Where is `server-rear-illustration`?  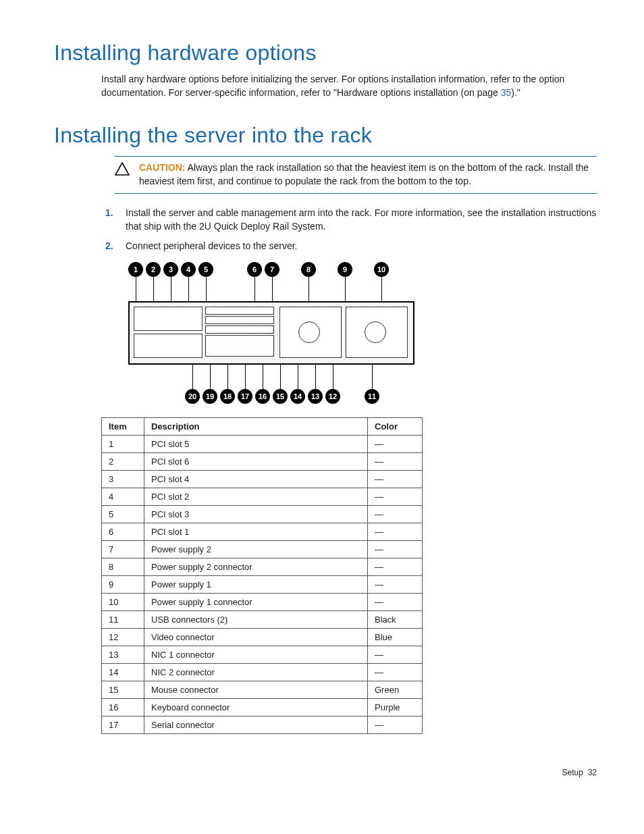
server-rear-illustration is located at coordinates (271, 333).